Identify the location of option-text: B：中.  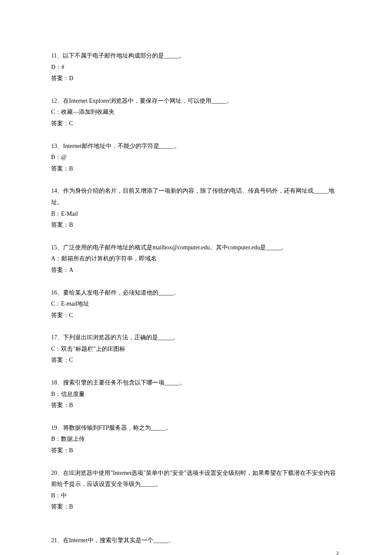
(196, 496).